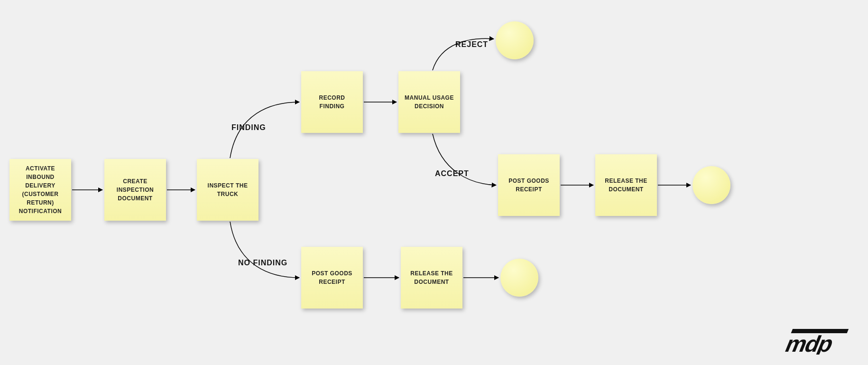 The height and width of the screenshot is (365, 868). I want to click on endpoint-accept, so click(711, 185).